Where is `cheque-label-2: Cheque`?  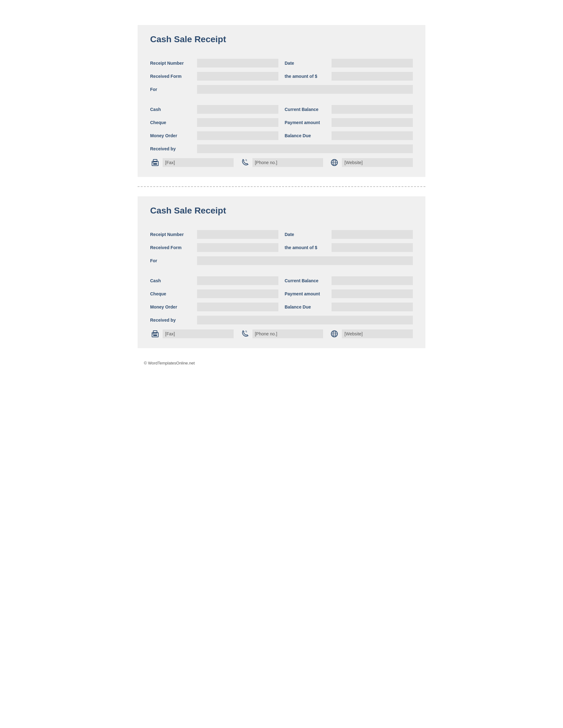
cheque-label-2: Cheque is located at coordinates (172, 294).